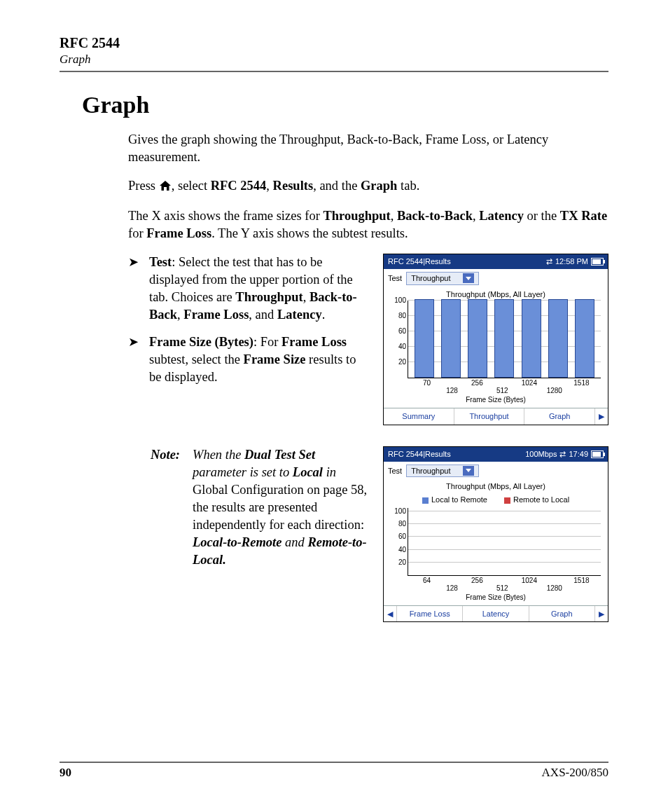 The height and width of the screenshot is (812, 668). Describe the element at coordinates (496, 535) in the screenshot. I see `screenshot-2: RFC 2544|Results 100Mbps⇄17:49 Test Thro…` at that location.